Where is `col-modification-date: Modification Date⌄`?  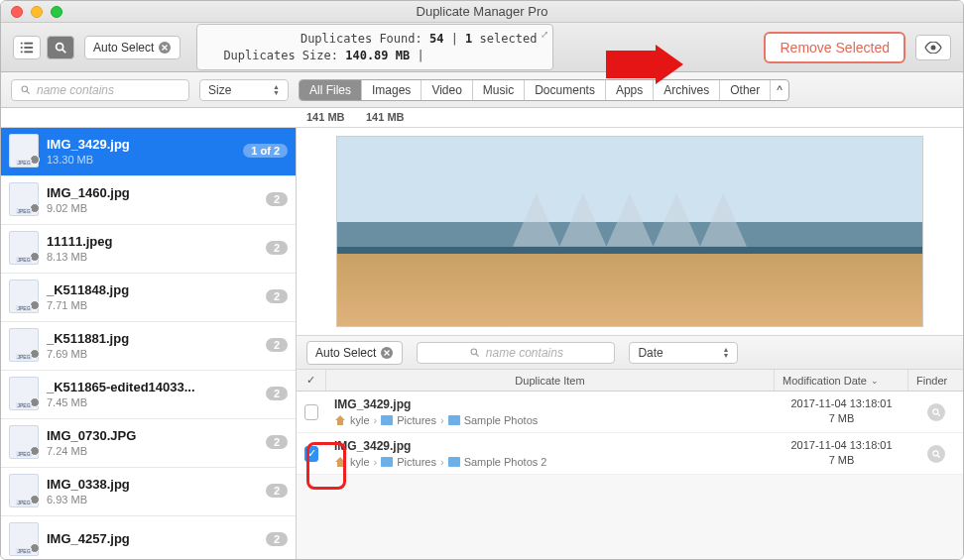 col-modification-date: Modification Date⌄ is located at coordinates (841, 381).